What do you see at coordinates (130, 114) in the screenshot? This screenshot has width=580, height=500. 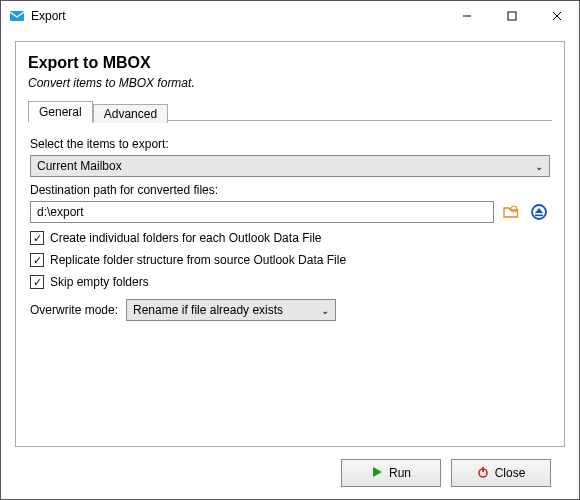 I see `tab-advanced: Advanced` at bounding box center [130, 114].